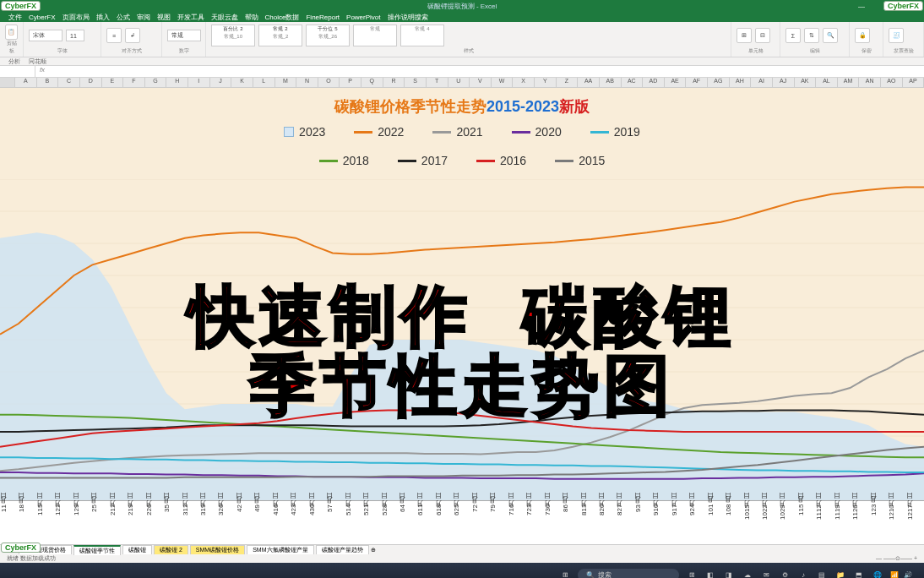  What do you see at coordinates (611, 83) in the screenshot?
I see `column-header: AB` at bounding box center [611, 83].